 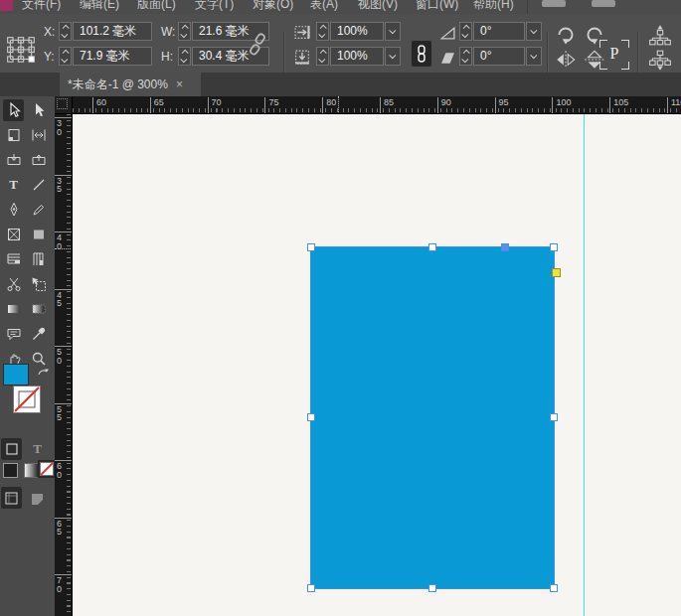 I want to click on none-slash-icon, so click(x=27, y=399).